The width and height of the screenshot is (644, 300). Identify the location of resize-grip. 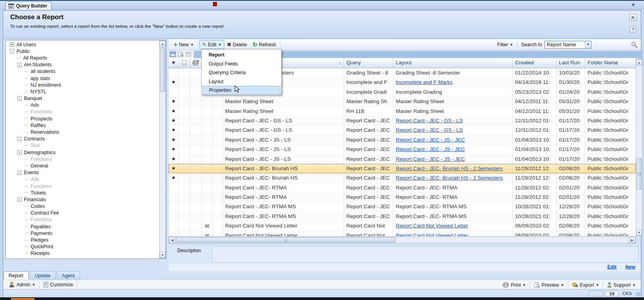
(638, 294).